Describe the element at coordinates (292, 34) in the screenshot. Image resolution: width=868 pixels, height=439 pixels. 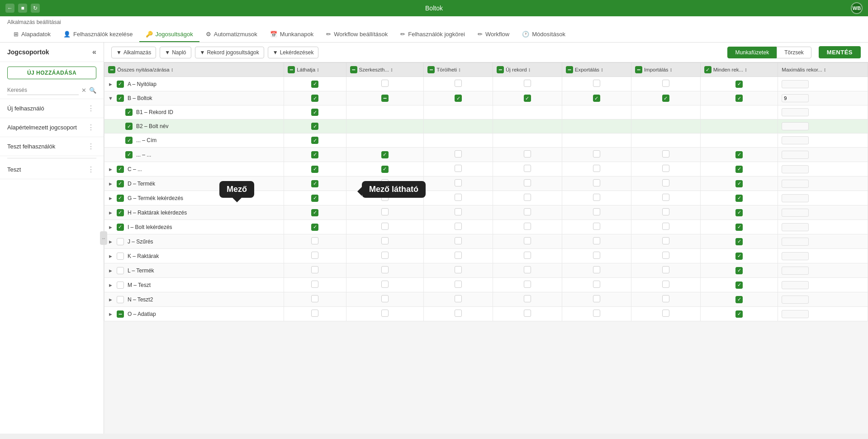
I see `tab-munkanapok: 📅 Munkanapok` at that location.